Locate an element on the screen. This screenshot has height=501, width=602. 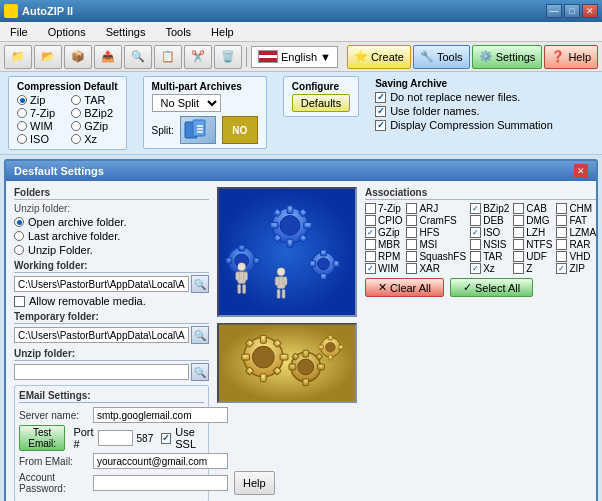
tb-add-button: 📦 is located at coordinates (78, 57).